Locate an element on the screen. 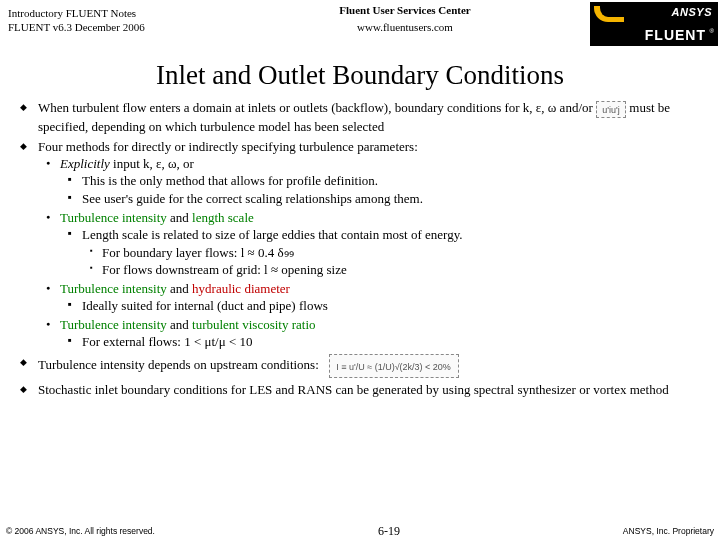 This screenshot has width=720, height=540. explicit-note-profile: This is the only method that allows for … is located at coordinates (383, 180).